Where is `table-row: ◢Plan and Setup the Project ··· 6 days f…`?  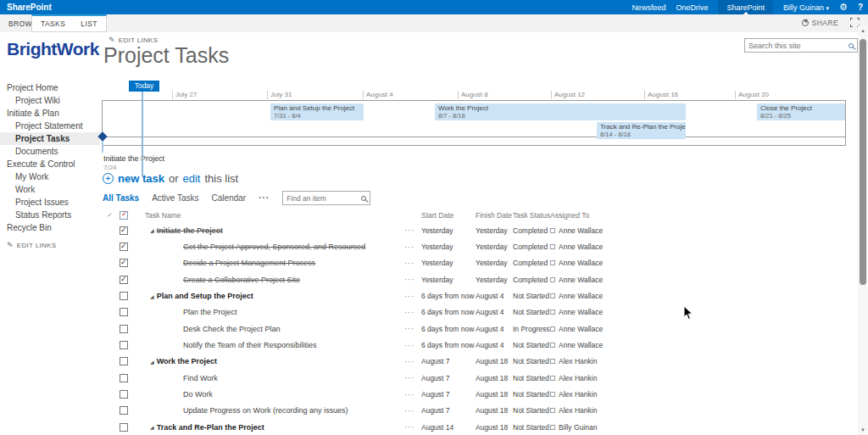
table-row: ◢Plan and Setup the Project ··· 6 days f… is located at coordinates (469, 295).